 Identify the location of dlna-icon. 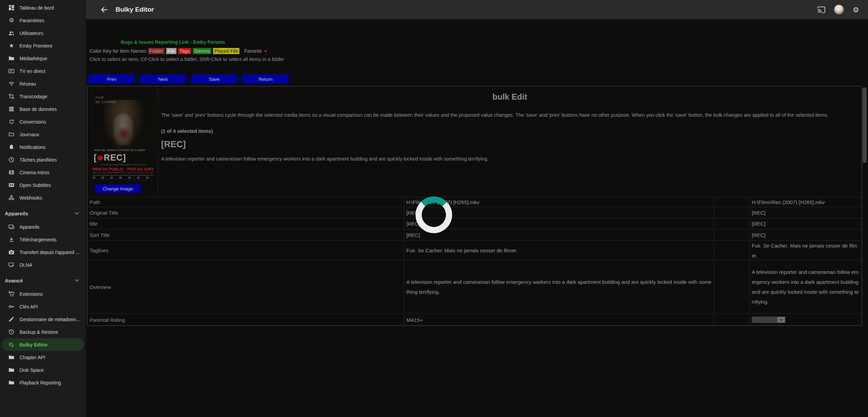
(12, 265).